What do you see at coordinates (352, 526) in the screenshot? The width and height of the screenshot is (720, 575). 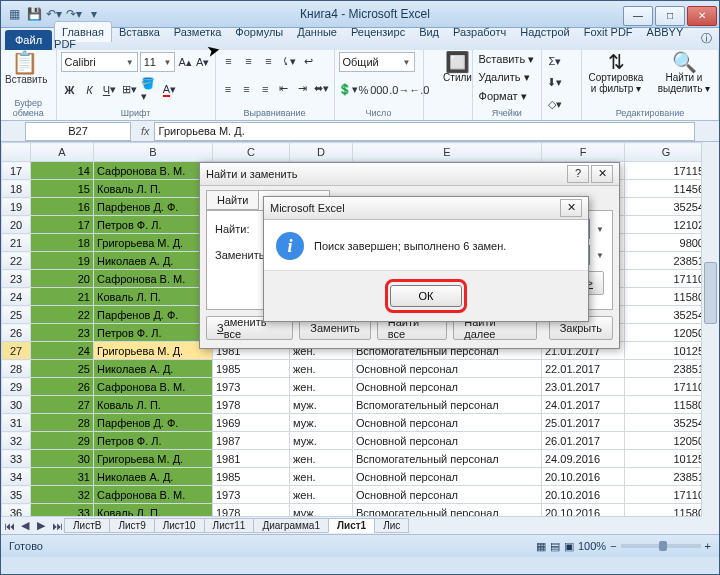 I see `sheet-tab: Лист1` at bounding box center [352, 526].